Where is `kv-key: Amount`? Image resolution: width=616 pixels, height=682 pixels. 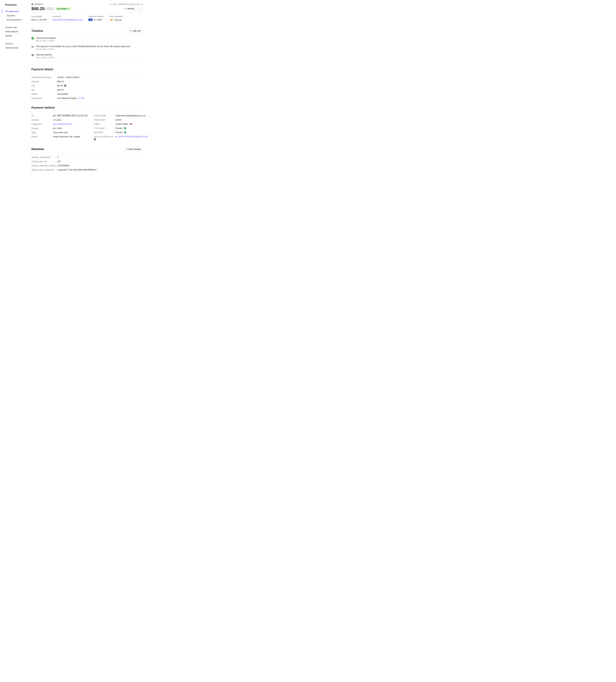
kv-key: Amount is located at coordinates (44, 81).